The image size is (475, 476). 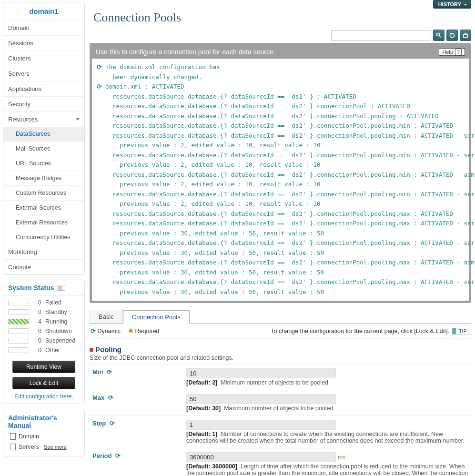 I want to click on status-standby: 0Standby, so click(x=44, y=312).